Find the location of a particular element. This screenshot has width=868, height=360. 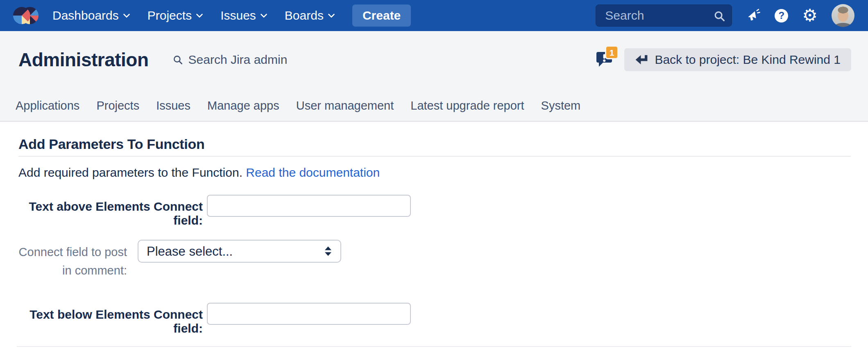

megaphone-icon is located at coordinates (753, 16).